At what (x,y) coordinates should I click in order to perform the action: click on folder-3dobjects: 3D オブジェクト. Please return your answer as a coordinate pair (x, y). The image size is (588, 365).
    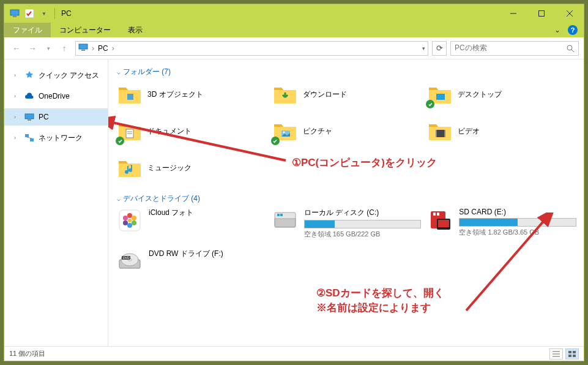
    Looking at the image, I should click on (192, 94).